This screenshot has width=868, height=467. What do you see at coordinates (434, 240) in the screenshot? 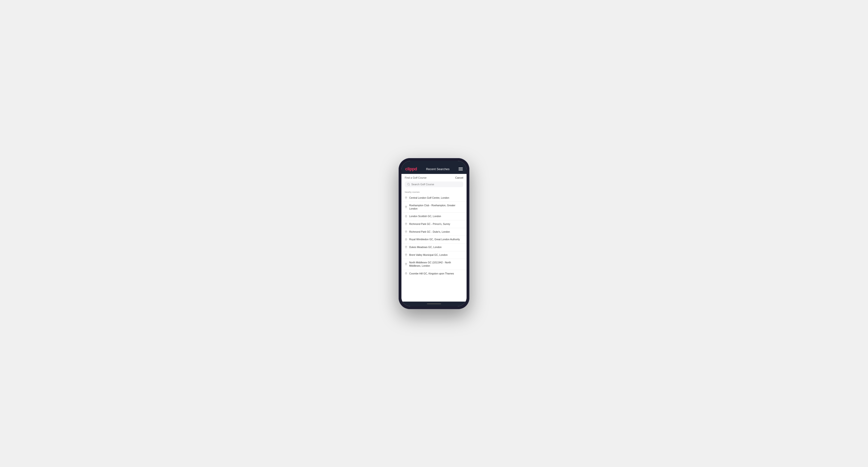
I see `course-list-item: Royal Wimbledon GC, Great London Authori…` at bounding box center [434, 240].